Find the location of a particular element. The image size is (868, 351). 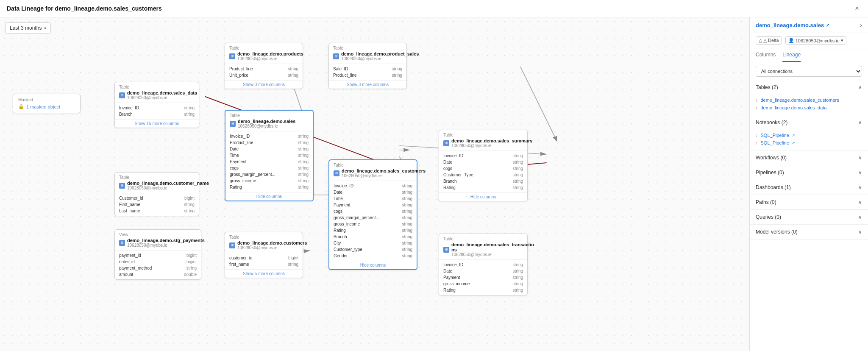

connections-dropdown: All connections Upstream only Downstream… is located at coordinates (809, 71).